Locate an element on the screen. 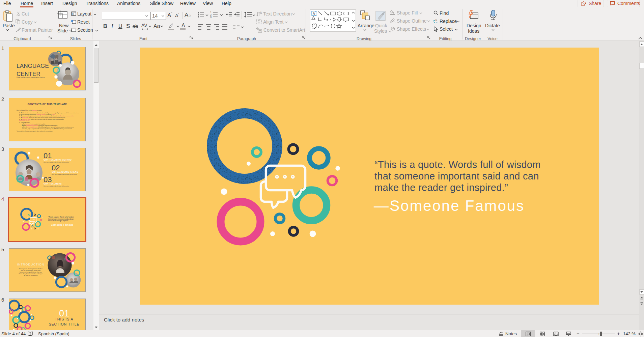 Image resolution: width=644 pixels, height=337 pixels. svg-text:Here is where your presentatio: Here is where your presentation begins is located at coordinates (31, 78).